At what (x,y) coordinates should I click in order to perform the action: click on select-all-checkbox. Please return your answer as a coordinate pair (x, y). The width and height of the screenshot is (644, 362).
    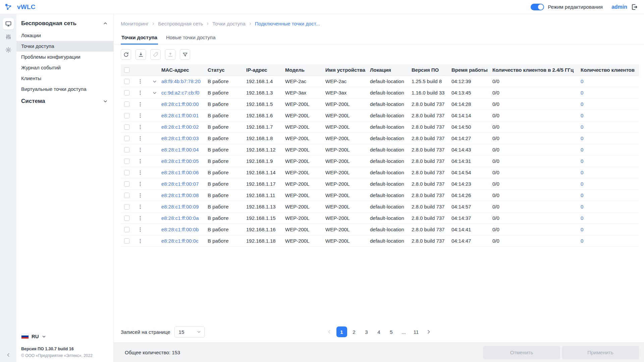
    Looking at the image, I should click on (127, 70).